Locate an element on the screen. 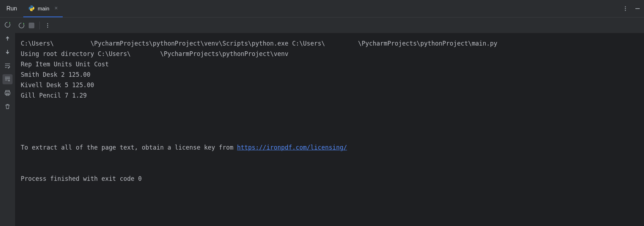  more-options-icon is located at coordinates (625, 9).